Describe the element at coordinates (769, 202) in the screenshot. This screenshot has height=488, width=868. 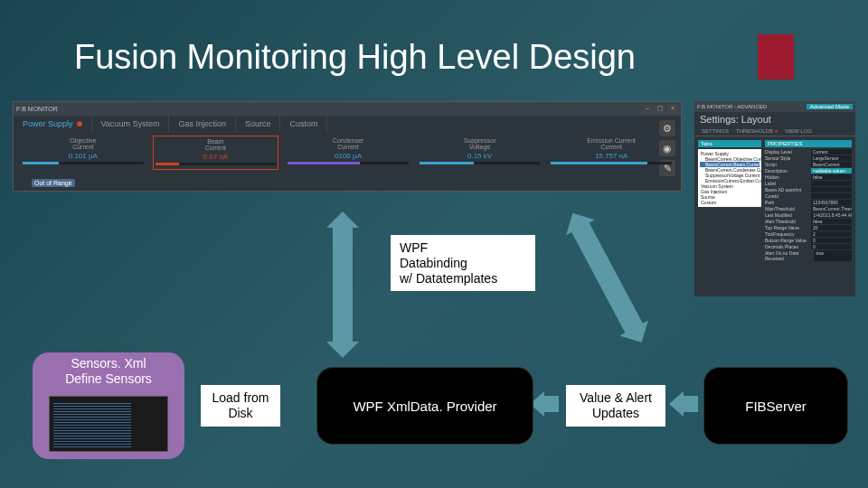
I see `property-label: Path` at that location.